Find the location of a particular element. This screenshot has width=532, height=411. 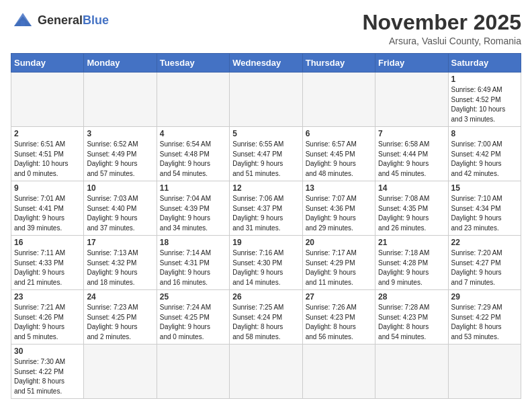

day-number: 15 is located at coordinates (485, 188).